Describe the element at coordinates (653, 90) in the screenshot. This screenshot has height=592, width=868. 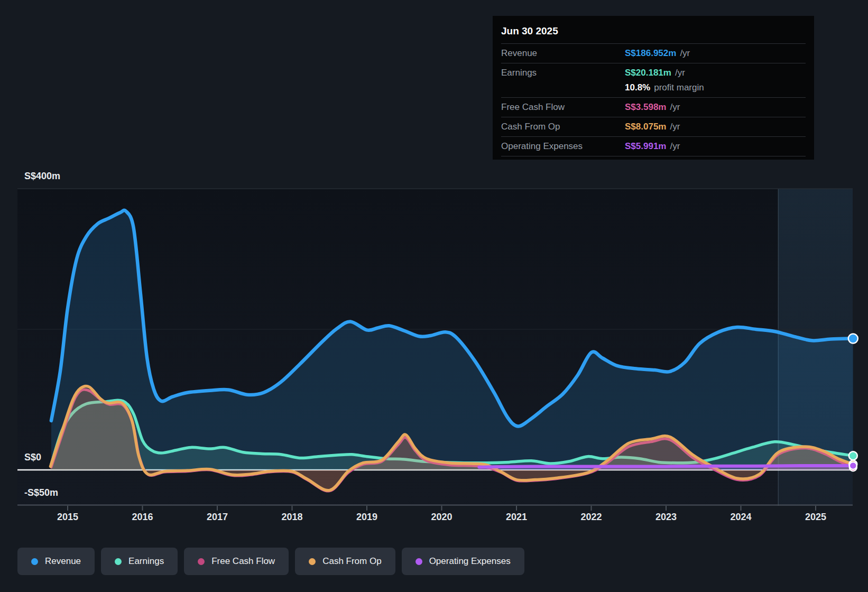
I see `tooltip-row-profit-margin: 10.8%profit margin` at that location.